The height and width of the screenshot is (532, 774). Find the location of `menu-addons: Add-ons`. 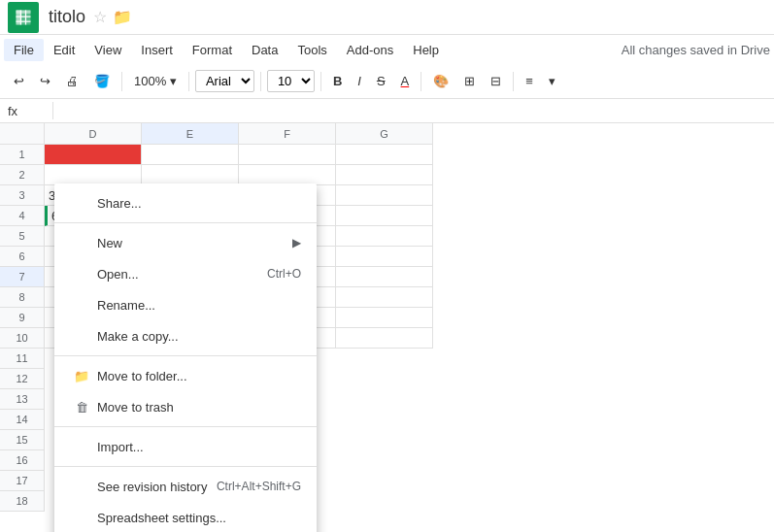

menu-addons: Add-ons is located at coordinates (370, 50).